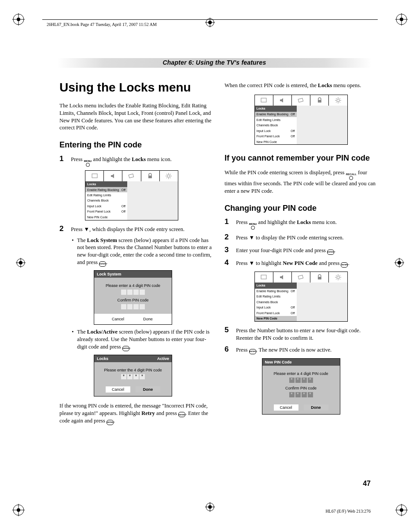 The image size is (420, 525). What do you see at coordinates (306, 264) in the screenshot?
I see `step-text: Press ▼ to highlight New PIN Code and pr…` at bounding box center [306, 264].